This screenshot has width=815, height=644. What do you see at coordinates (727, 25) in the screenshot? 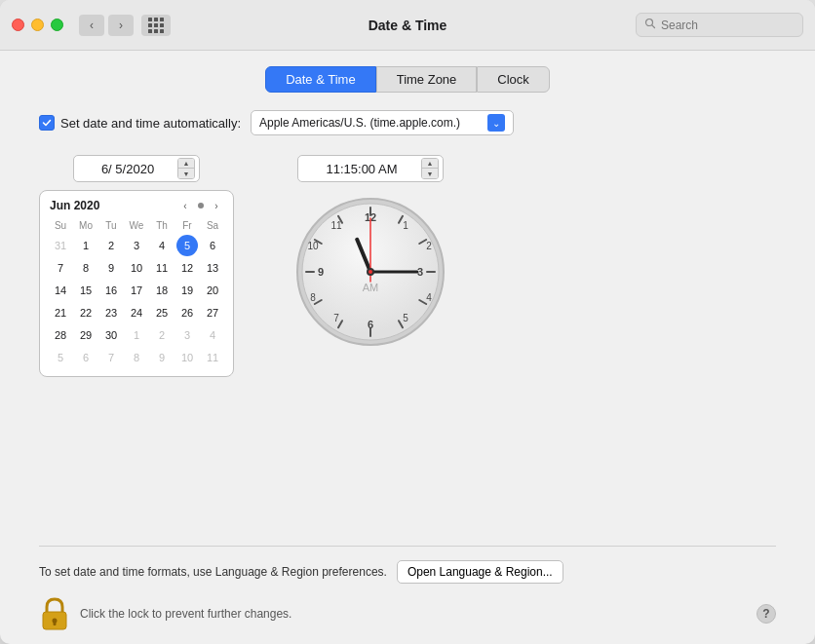
I see `search-input` at bounding box center [727, 25].